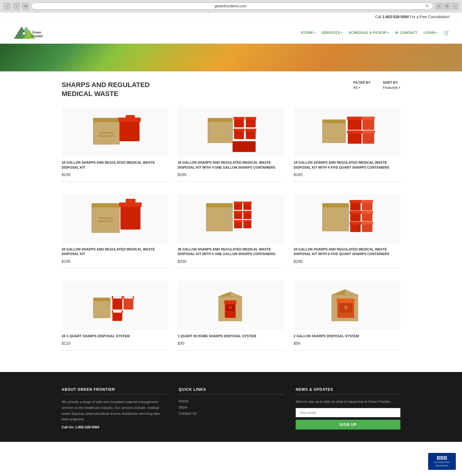  Describe the element at coordinates (392, 85) in the screenshot. I see `sort-group: SORT BY Featured ▾` at that location.